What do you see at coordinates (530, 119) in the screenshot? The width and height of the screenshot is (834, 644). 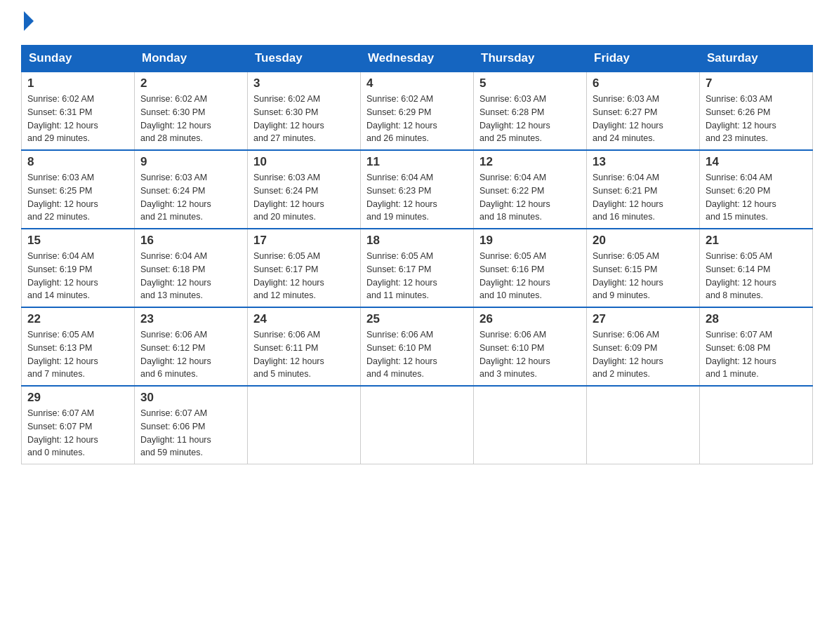 I see `day-info: Sunrise: 6:03 AMSunset: 6:28 PMDaylight:…` at bounding box center [530, 119].